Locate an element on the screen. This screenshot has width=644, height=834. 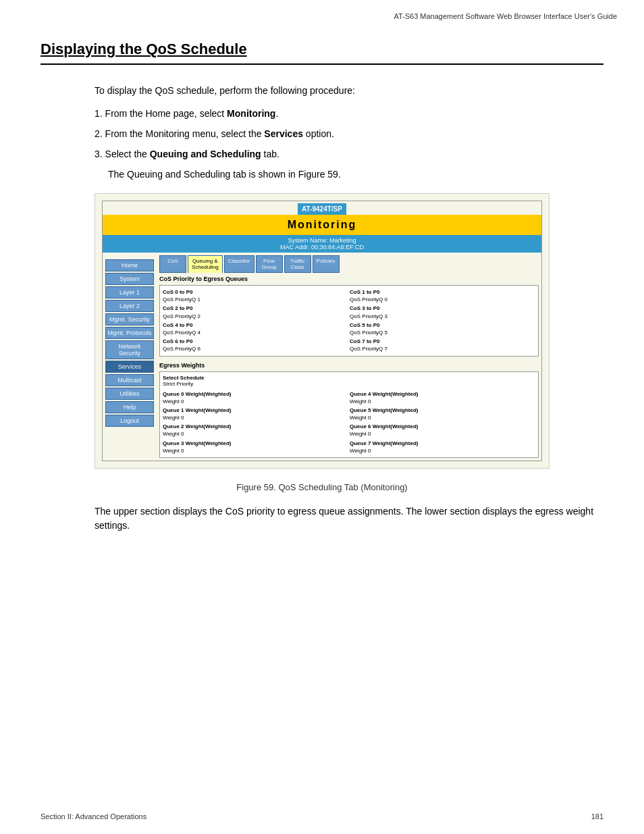
tab-queuing: Queuing &Scheduling is located at coordinates (205, 264).